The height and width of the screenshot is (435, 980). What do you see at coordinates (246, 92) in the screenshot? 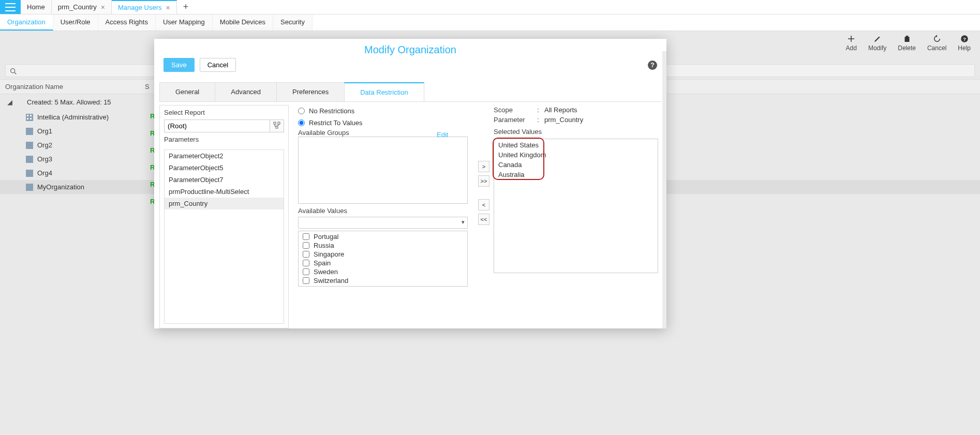
I see `dialog-tab-advanced: Advanced` at bounding box center [246, 92].